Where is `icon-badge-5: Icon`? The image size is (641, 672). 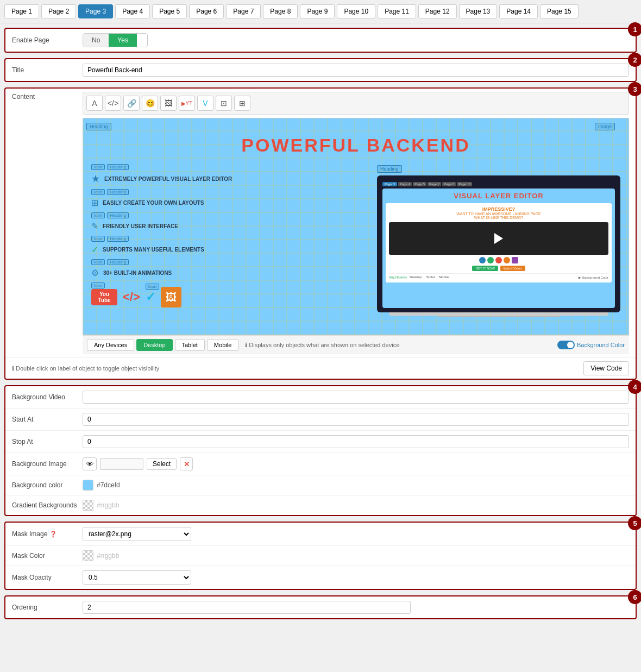 icon-badge-5: Icon is located at coordinates (98, 262).